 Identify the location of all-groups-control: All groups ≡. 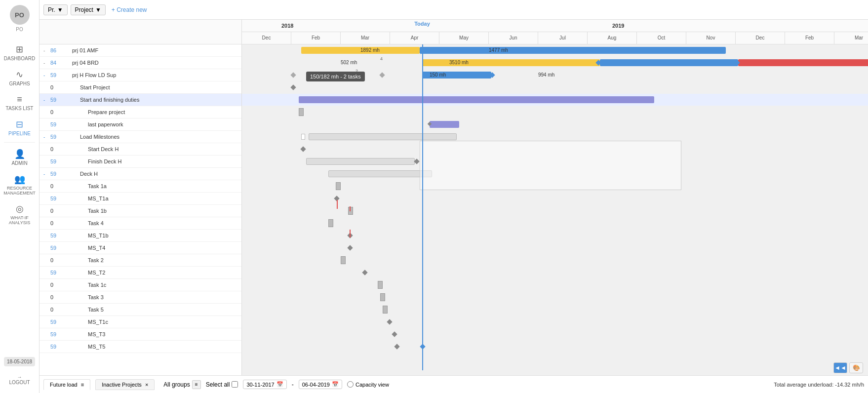
(182, 385).